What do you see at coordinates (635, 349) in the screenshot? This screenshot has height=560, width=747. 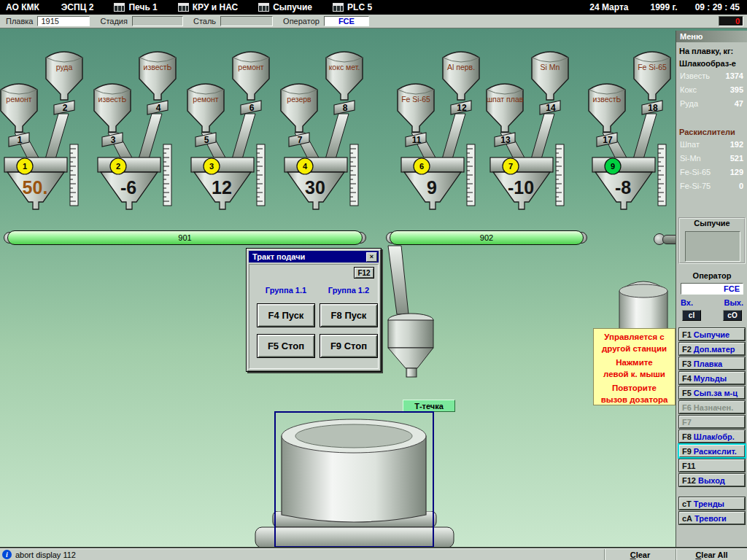 I see `message-line: другой станции` at bounding box center [635, 349].